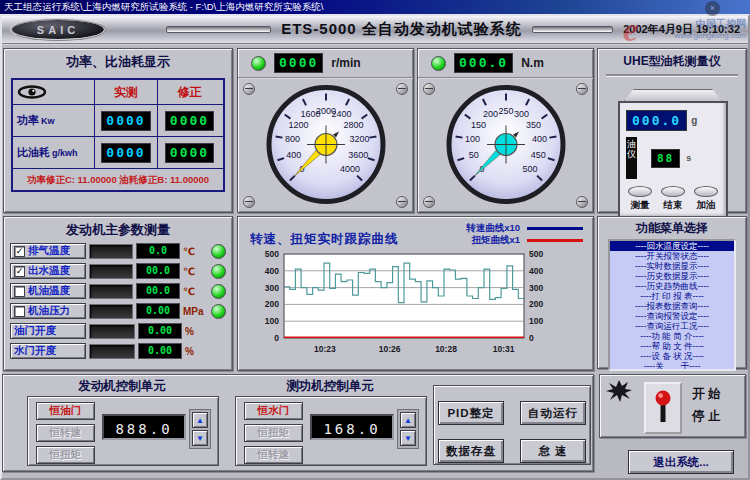  I want to click on menu-item: ----历史趋势曲线----, so click(672, 286).